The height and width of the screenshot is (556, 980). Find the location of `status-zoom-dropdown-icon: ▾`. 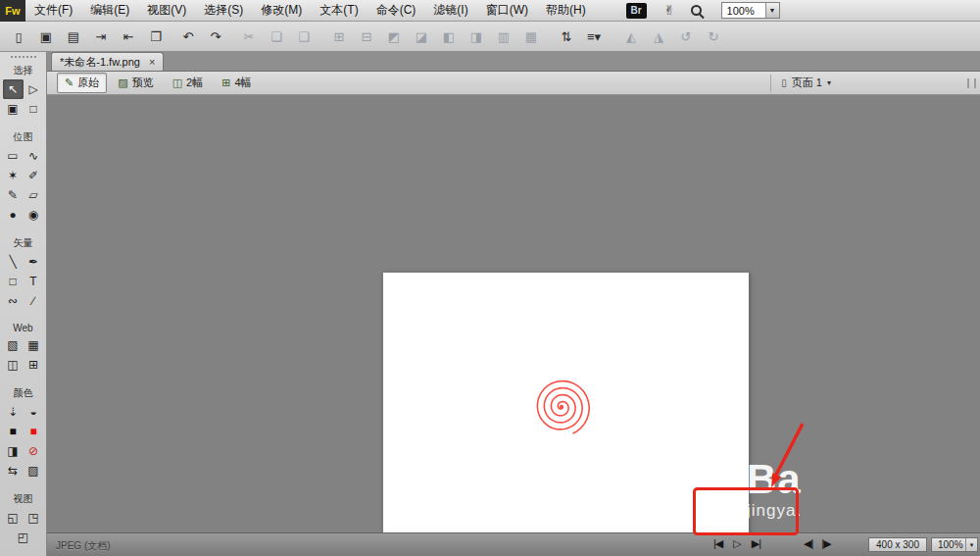

status-zoom-dropdown-icon: ▾ is located at coordinates (971, 545).